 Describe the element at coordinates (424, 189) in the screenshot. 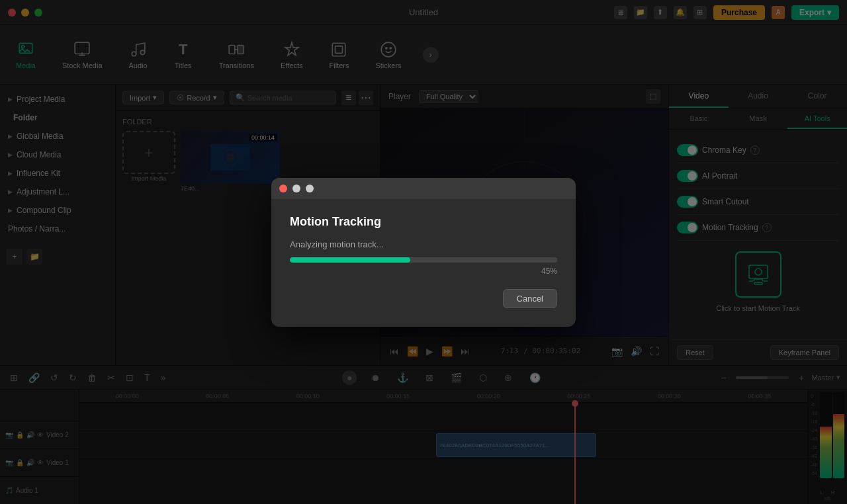

I see `modal-titlebar` at that location.